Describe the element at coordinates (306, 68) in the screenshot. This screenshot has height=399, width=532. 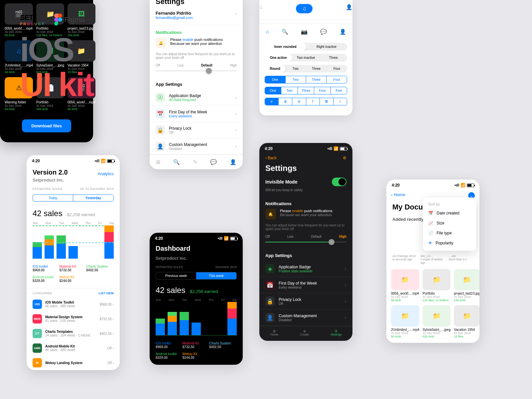
I see `segment-pill-3: RoundTwoThreeFour` at that location.